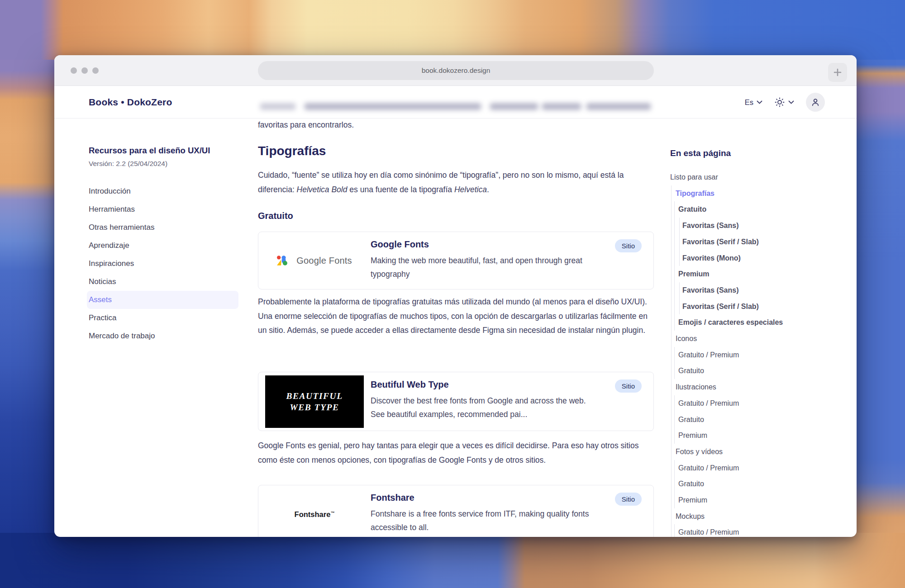 This screenshot has width=905, height=588. I want to click on toc-sublist: Favoritas (Sans)Favoritas (Serif / Slab), so click(754, 299).